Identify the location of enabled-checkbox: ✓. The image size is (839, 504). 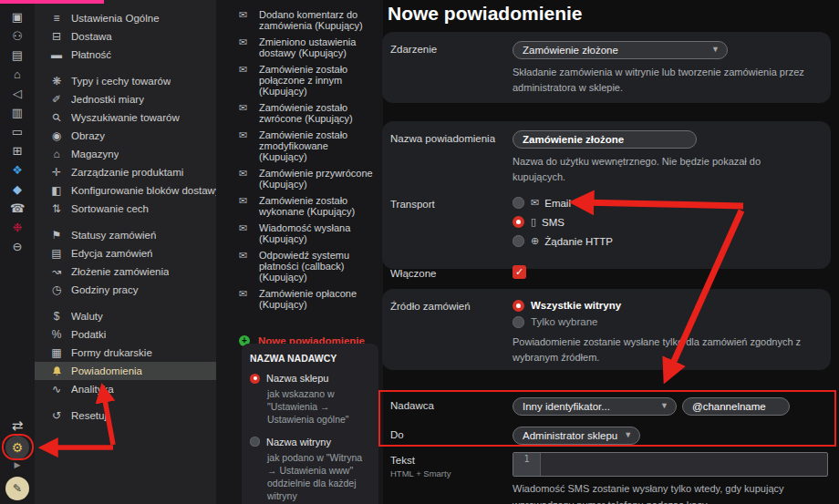
(520, 272).